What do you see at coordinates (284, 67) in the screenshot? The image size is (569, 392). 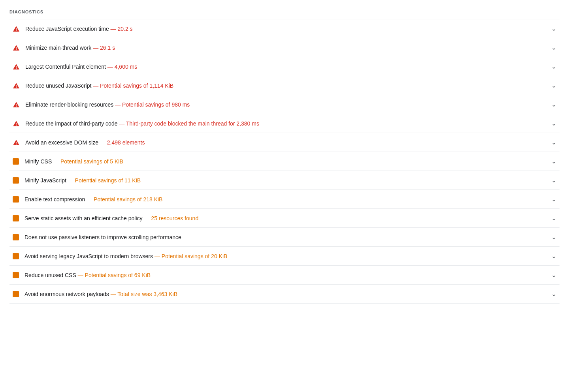 I see `audit-item: Largest Contentful Paint element — 4,600…` at bounding box center [284, 67].